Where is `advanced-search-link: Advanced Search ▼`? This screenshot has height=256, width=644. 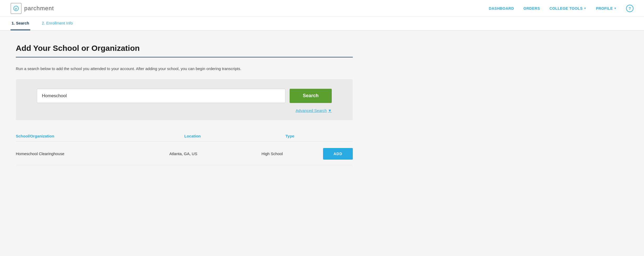
advanced-search-link: Advanced Search ▼ is located at coordinates (184, 111).